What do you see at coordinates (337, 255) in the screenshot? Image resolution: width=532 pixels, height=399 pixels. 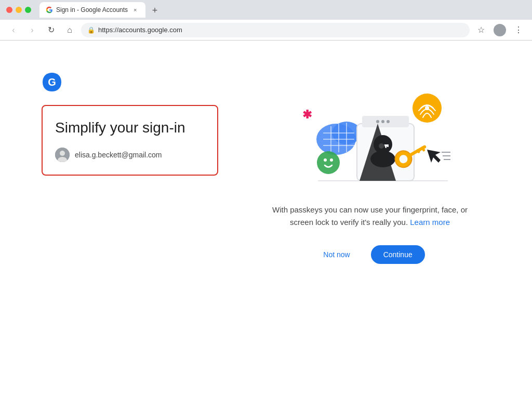 I see `not-now-button: Not now` at bounding box center [337, 255].